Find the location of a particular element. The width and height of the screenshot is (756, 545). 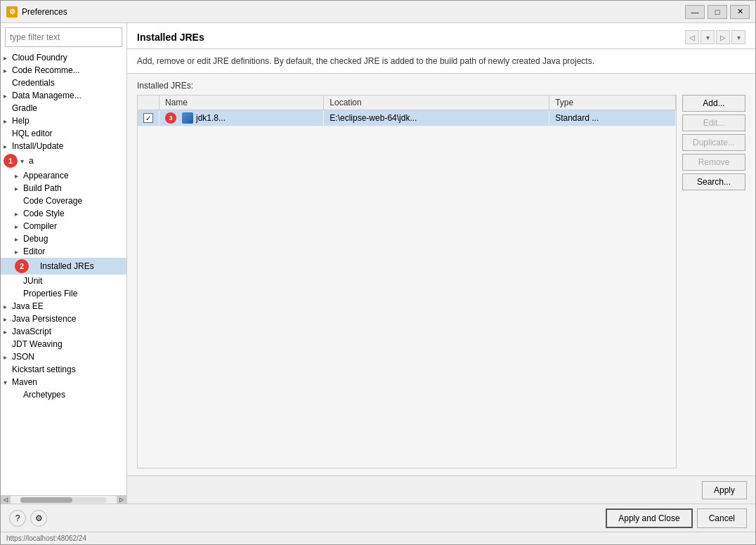

row-checkbox: ✓ is located at coordinates (149, 118).